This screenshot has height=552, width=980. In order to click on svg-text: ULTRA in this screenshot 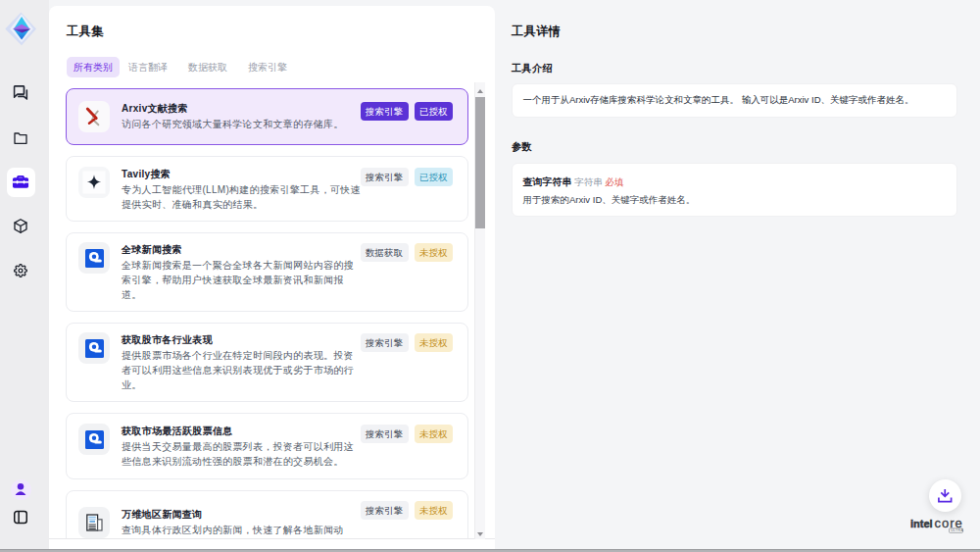, I will do `click(956, 530)`.